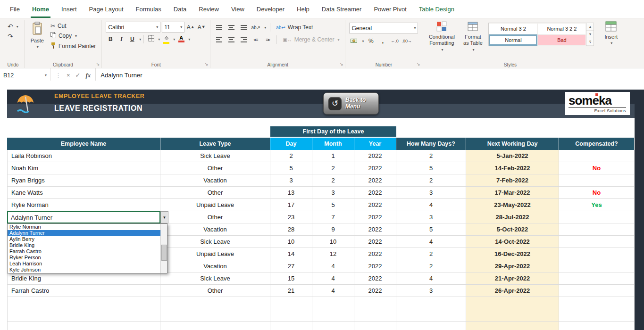 This screenshot has height=330, width=644. Describe the element at coordinates (181, 39) in the screenshot. I see `font-color-button: A` at that location.